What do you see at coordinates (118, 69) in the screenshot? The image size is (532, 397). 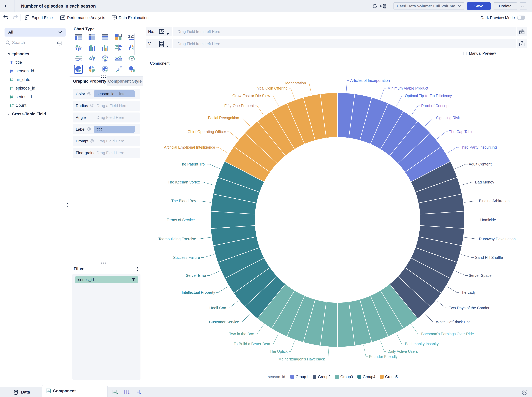 I see `chart-type-scatter` at bounding box center [118, 69].